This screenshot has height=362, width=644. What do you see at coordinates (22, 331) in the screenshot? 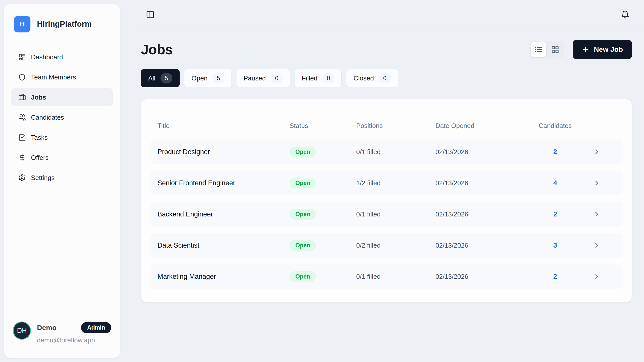
I see `avatar: DH` at bounding box center [22, 331].